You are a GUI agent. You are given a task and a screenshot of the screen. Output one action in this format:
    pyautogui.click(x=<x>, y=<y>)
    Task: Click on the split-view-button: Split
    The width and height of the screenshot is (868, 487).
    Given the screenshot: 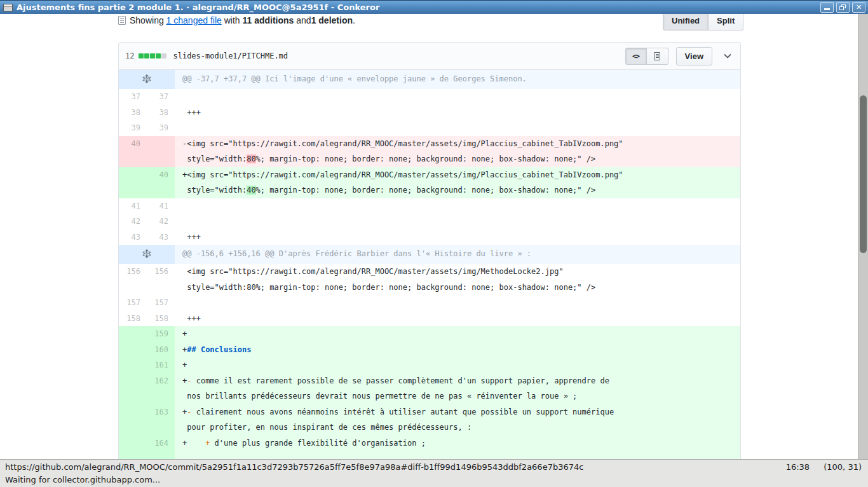 What is the action you would take?
    pyautogui.click(x=726, y=22)
    